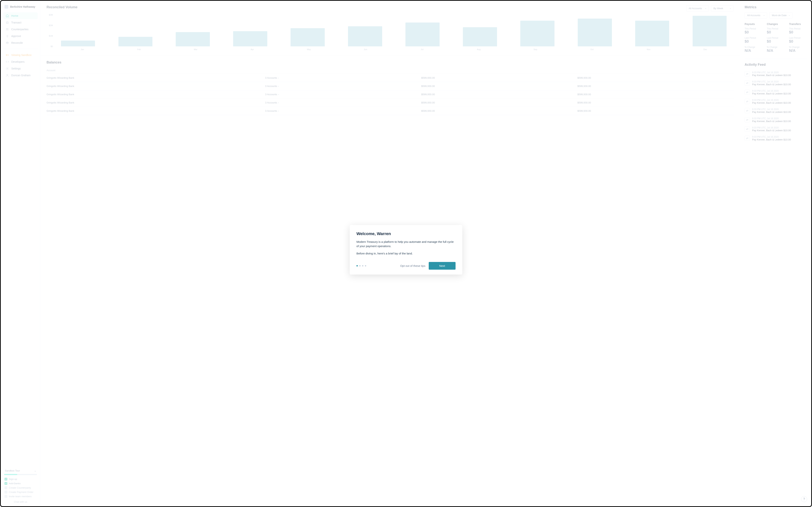  Describe the element at coordinates (21, 8) in the screenshot. I see `org-switcher: Berkshire Hathaway` at that location.